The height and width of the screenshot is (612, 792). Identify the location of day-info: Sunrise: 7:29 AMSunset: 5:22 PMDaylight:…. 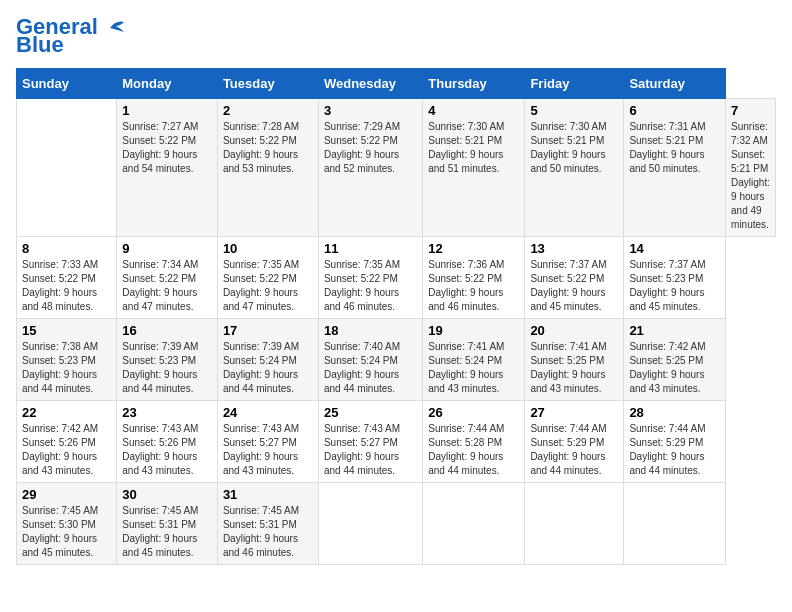
(362, 148).